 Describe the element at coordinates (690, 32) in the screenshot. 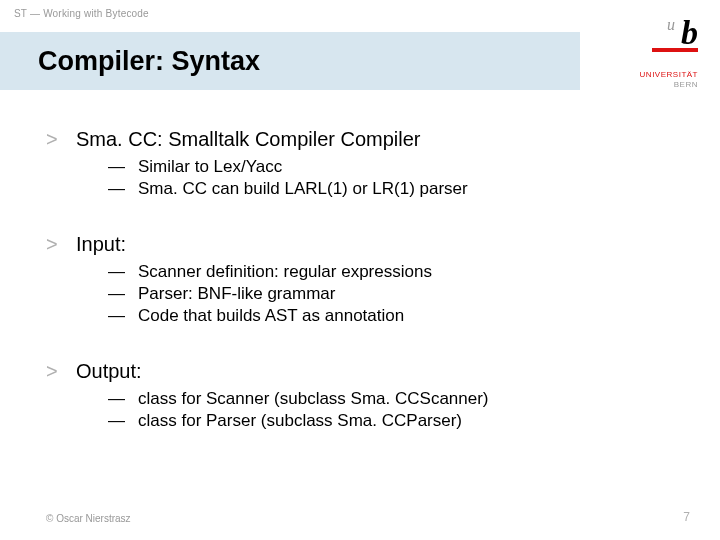

I see `logo-b-glyph: b` at that location.